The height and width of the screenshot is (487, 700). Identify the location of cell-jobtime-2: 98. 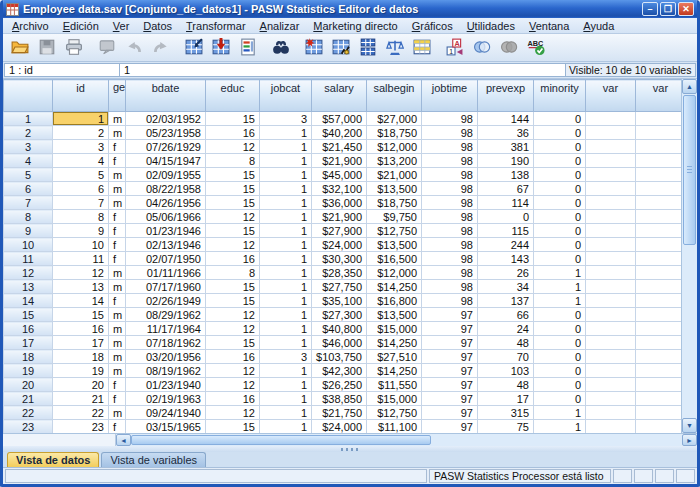
(450, 133).